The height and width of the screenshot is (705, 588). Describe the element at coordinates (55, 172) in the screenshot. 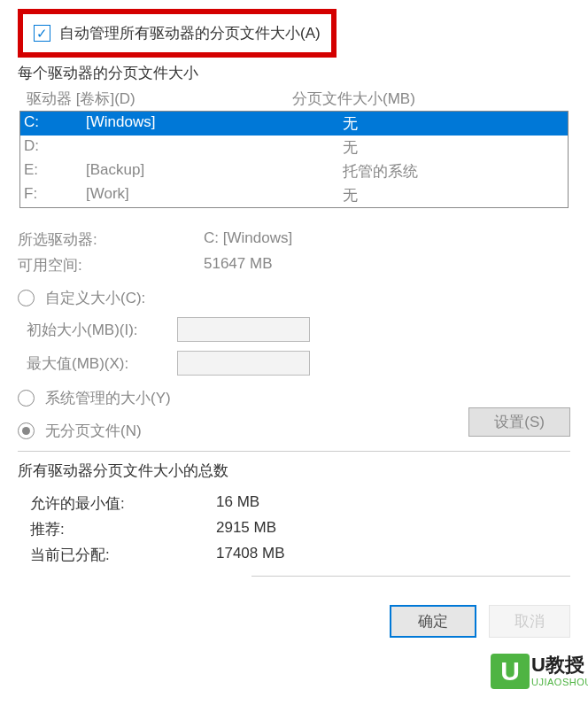

I see `drive-letter: E:` at that location.